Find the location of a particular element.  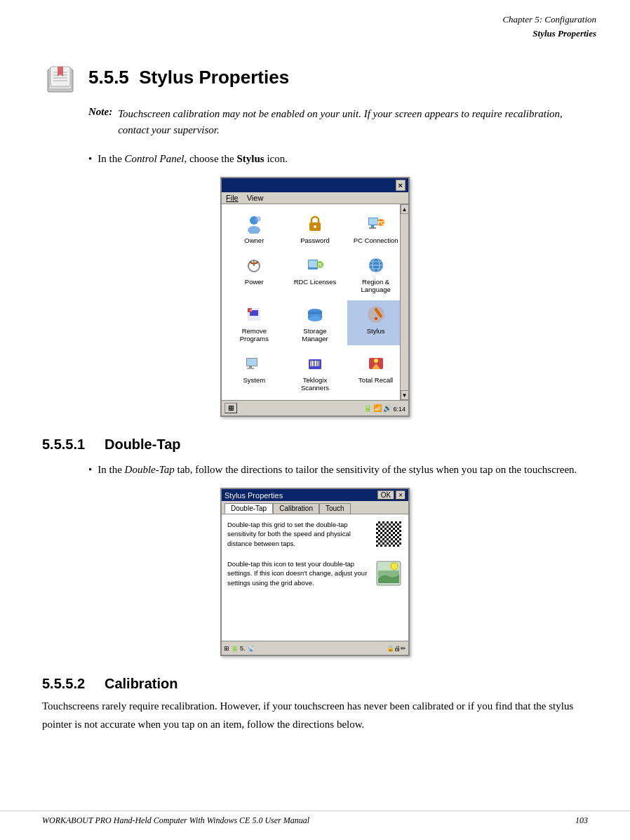

cp-titlebar: × is located at coordinates (315, 185).